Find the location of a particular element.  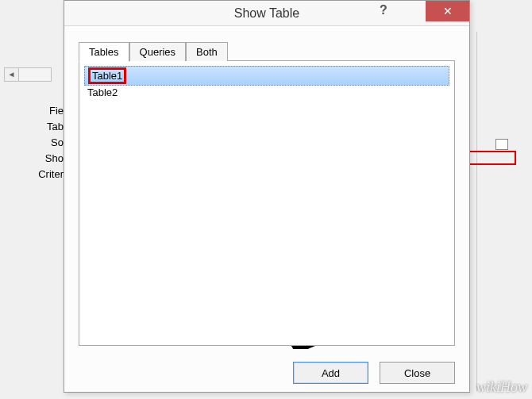

bg-scrollbar: ◄ is located at coordinates (28, 75).